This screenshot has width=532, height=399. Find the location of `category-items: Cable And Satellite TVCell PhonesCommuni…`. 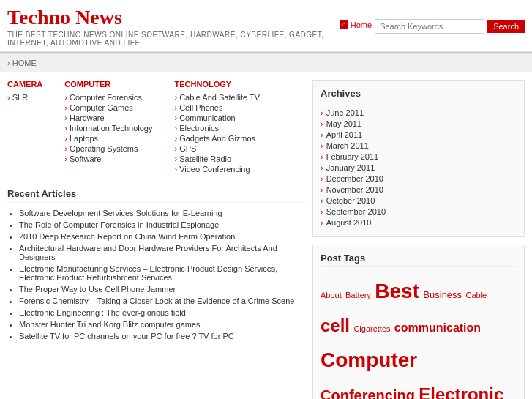

category-items: Cable And Satellite TVCell PhonesCommuni… is located at coordinates (218, 133).